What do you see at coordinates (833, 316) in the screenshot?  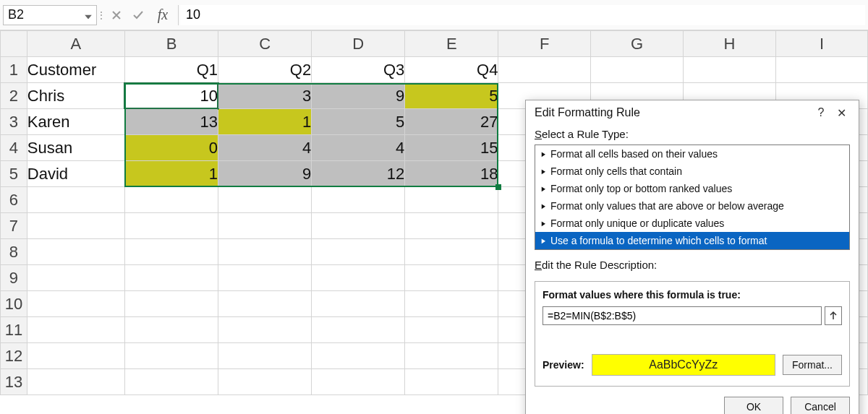 I see `collapse-dialog-icon` at bounding box center [833, 316].